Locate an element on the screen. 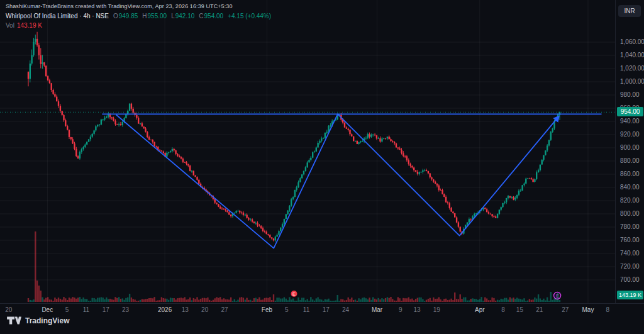 The width and height of the screenshot is (644, 334). price-tick-label: 900.00 is located at coordinates (630, 148).